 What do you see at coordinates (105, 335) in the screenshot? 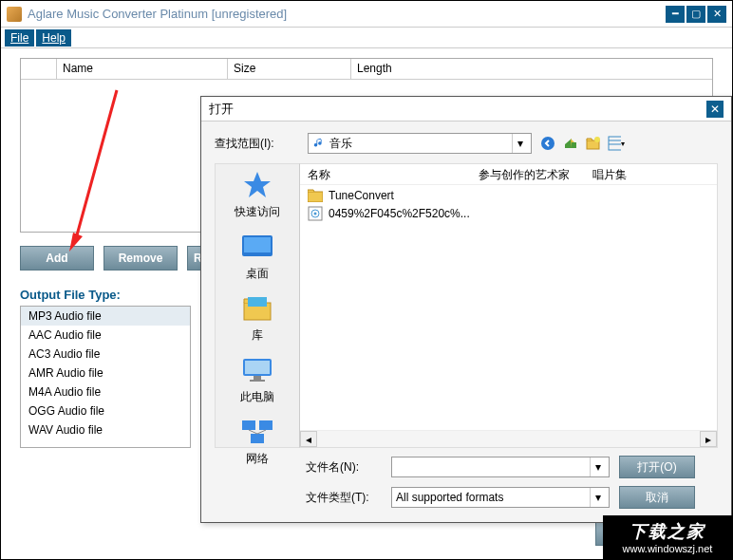
I see `file-type-item: AAC Audio file` at bounding box center [105, 335].